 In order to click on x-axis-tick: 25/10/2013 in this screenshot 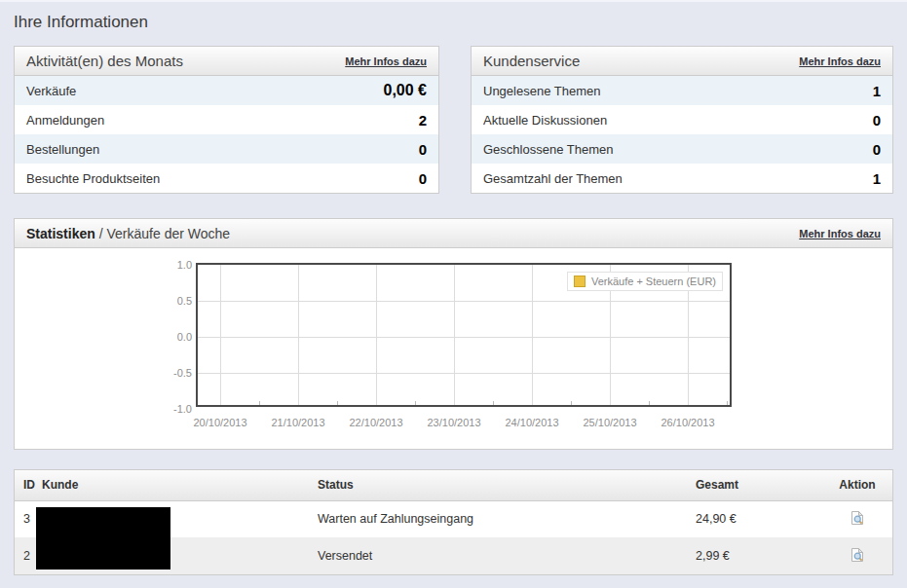, I will do `click(610, 423)`.